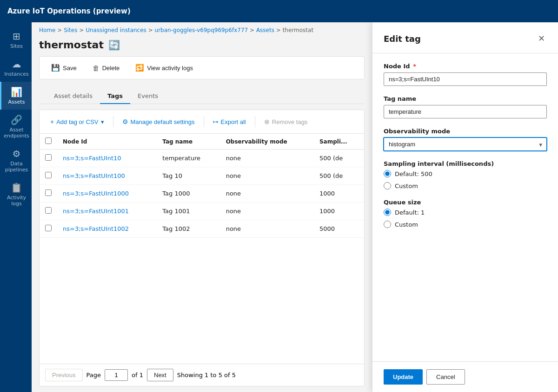  I want to click on tab-tags: Tags, so click(115, 97).